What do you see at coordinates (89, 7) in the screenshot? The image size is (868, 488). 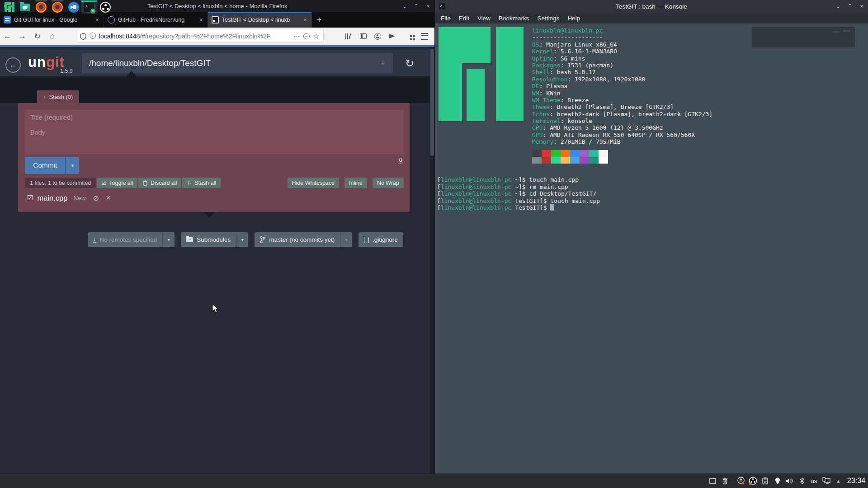 I see `taskbar-konsole-active: ›` at bounding box center [89, 7].